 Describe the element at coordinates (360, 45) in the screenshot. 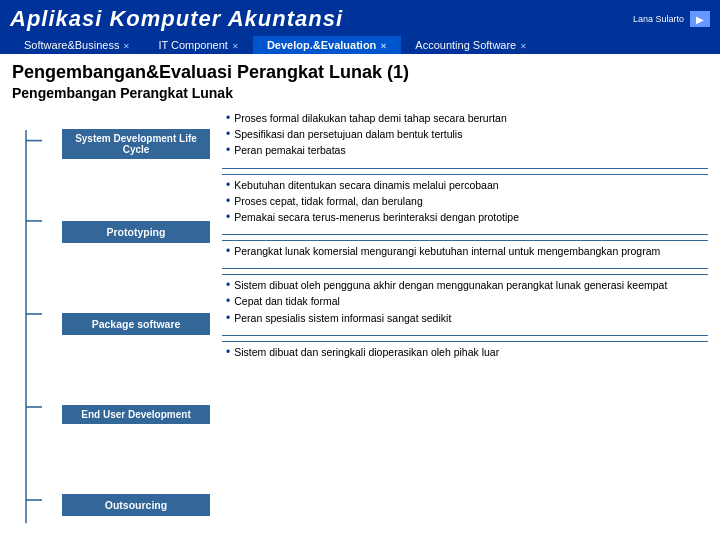

I see `nav-tabs: Software&Business IT Component Develop.&…` at that location.